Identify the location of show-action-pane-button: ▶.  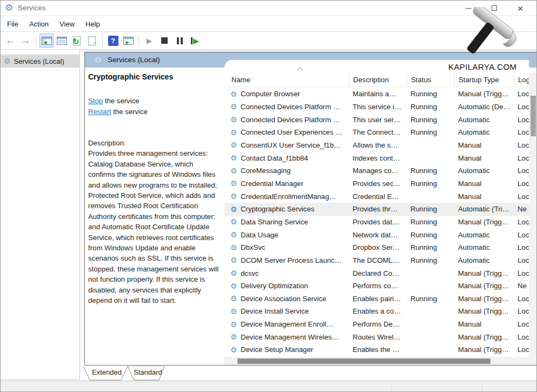
(128, 41).